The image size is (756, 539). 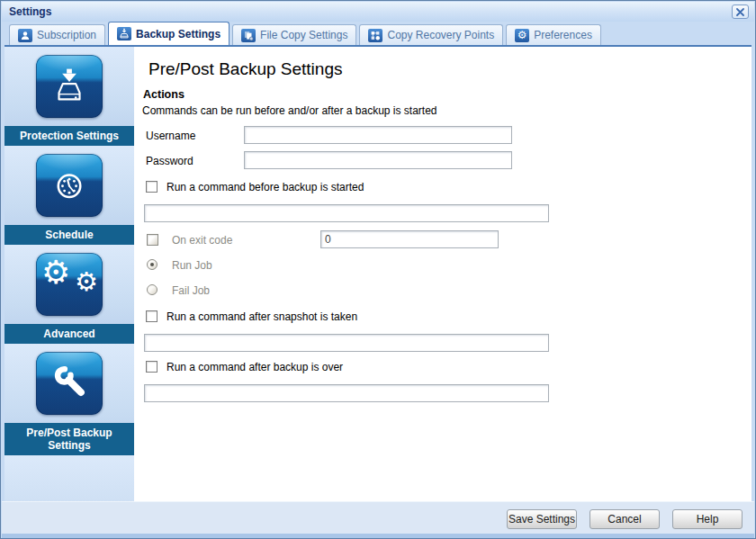 I want to click on after-snapshot-command-input, so click(x=346, y=343).